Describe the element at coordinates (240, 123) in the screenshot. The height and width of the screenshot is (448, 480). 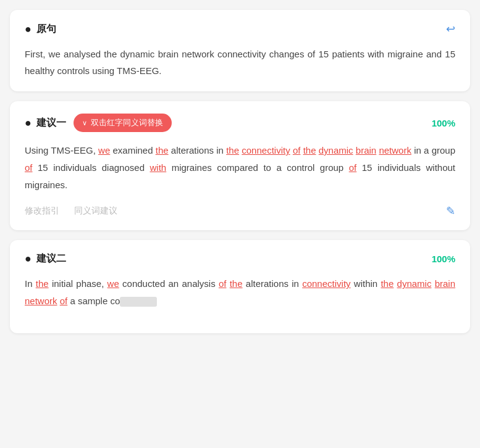
I see `suggestion-one-header: ● 建议一 ∨ 双击红字同义词替换 100%` at that location.